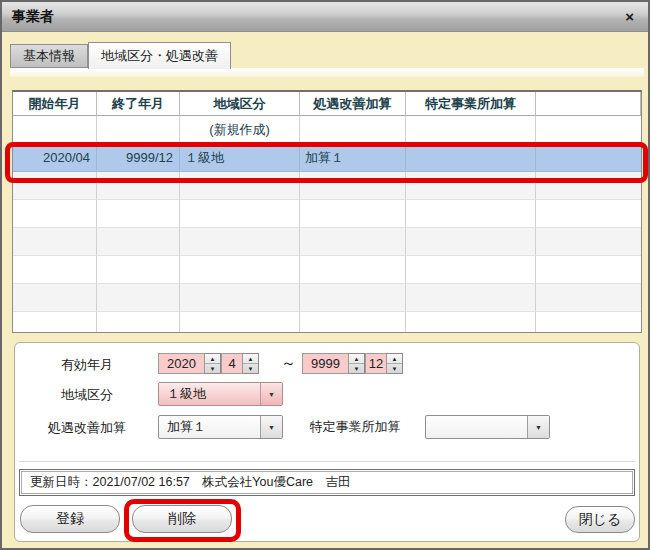  Describe the element at coordinates (488, 427) in the screenshot. I see `specific-office-select: ▼` at that location.